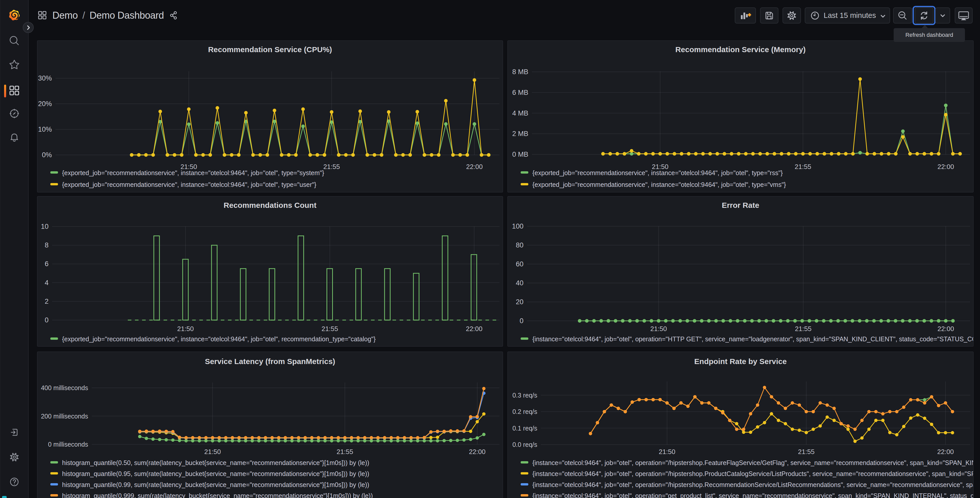 Image resolution: width=980 pixels, height=498 pixels. What do you see at coordinates (520, 283) in the screenshot?
I see `svg-text: 40` at bounding box center [520, 283].